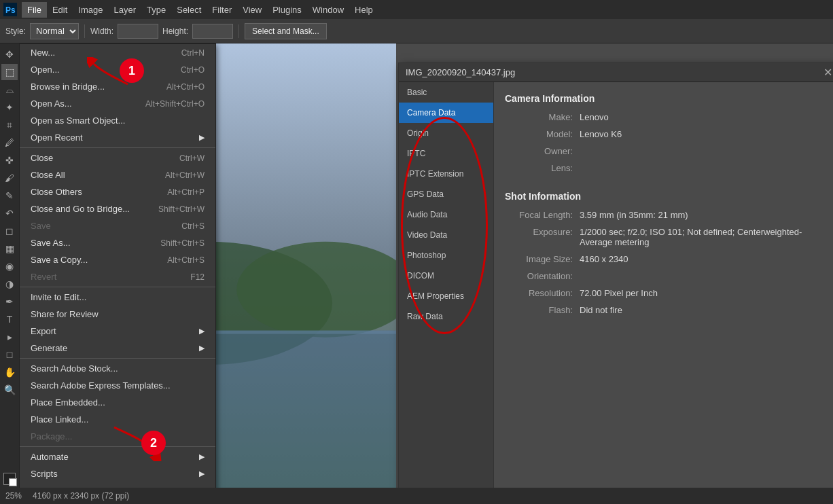  I want to click on menu-place-linked: Place Linked..., so click(118, 420).